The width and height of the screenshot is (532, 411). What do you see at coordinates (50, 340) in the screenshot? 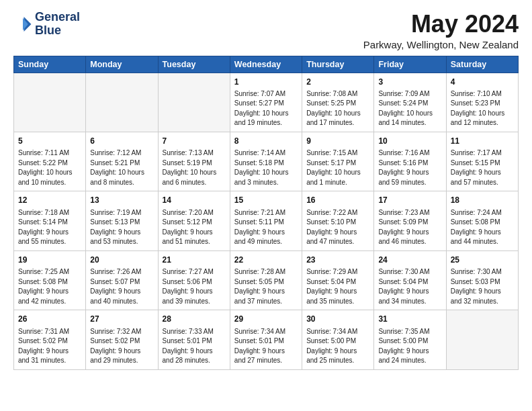
I see `calendar-cell: 26Sunrise: 7:31 AMSunset: 5:02 PMDayligh…` at bounding box center [50, 340].